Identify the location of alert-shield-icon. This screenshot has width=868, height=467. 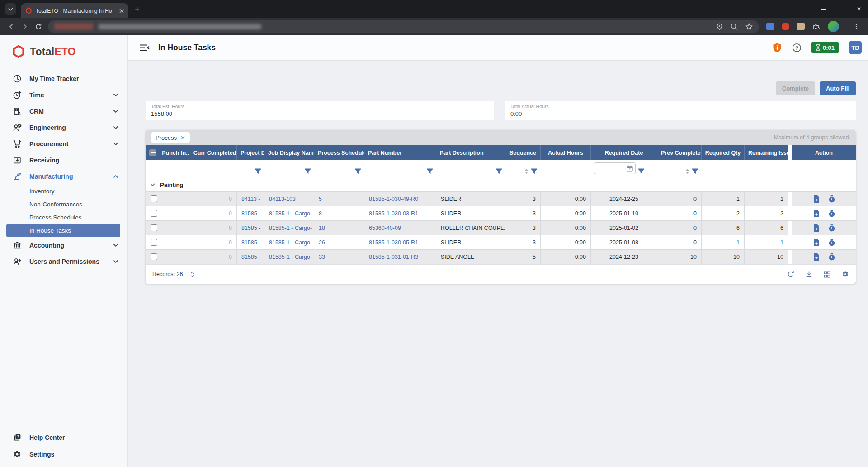
(777, 48).